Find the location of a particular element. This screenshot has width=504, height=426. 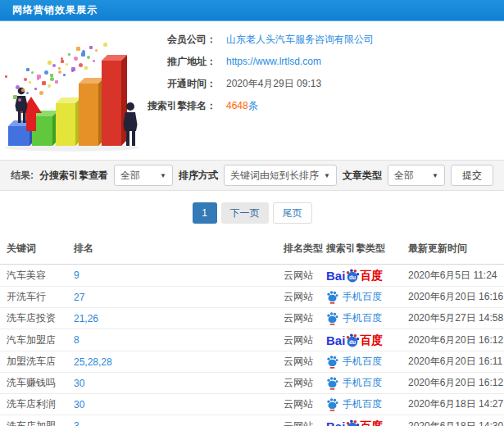

page-1-button: 1 is located at coordinates (205, 213).